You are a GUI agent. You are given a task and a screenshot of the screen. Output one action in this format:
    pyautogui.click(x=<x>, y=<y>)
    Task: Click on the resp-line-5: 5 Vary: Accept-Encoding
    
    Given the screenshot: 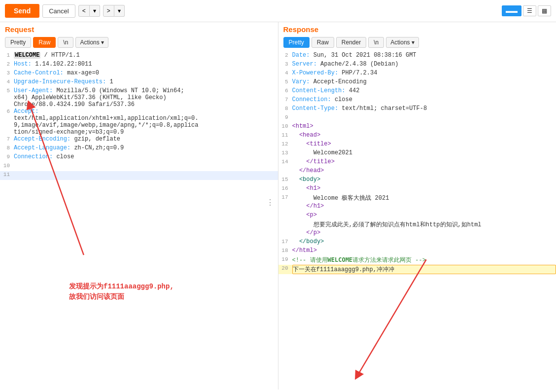 What is the action you would take?
    pyautogui.click(x=417, y=83)
    